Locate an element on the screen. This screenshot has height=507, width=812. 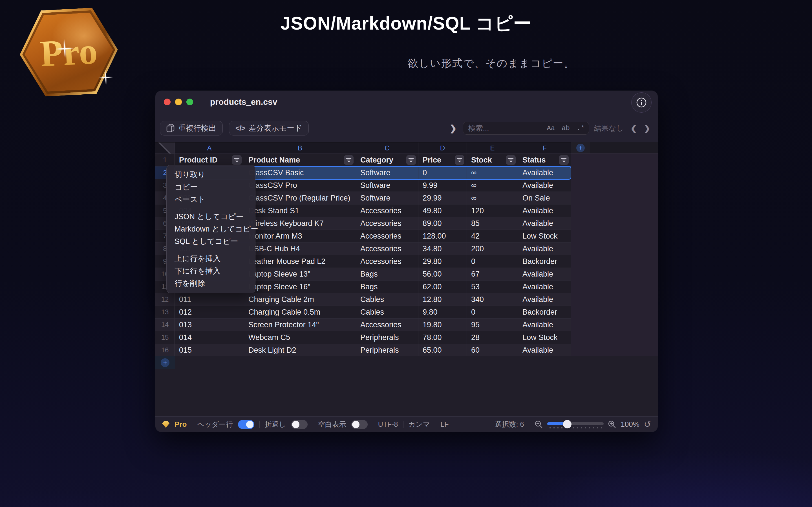
show-whitespace-toggle is located at coordinates (360, 425).